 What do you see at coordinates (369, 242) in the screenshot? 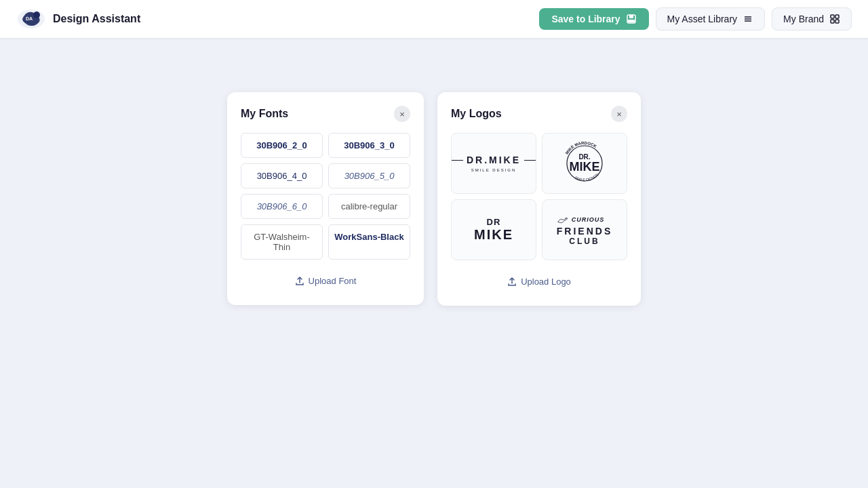
I see `font-item: WorkSans-Black` at bounding box center [369, 242].